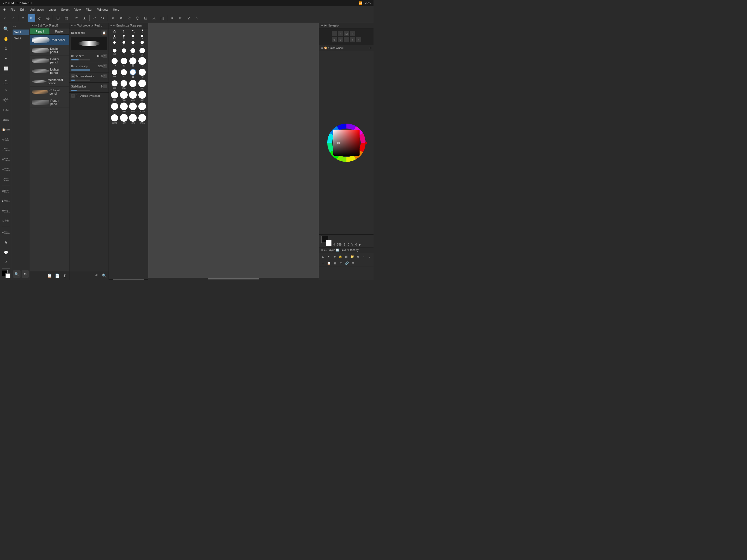 This screenshot has height=560, width=747. I want to click on subtool-item-mechanical-pencil: Mechanical pencil, so click(50, 82).